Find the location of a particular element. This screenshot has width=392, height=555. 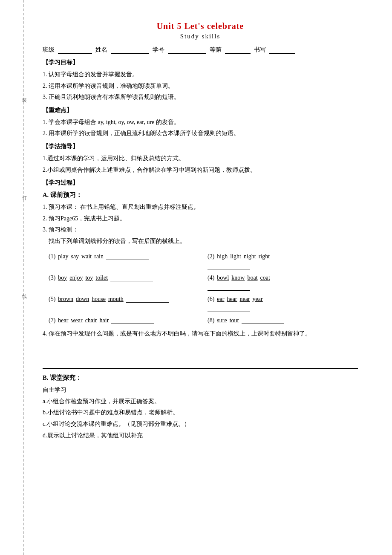

cut-line: 装 订 线 is located at coordinates (24, 278).